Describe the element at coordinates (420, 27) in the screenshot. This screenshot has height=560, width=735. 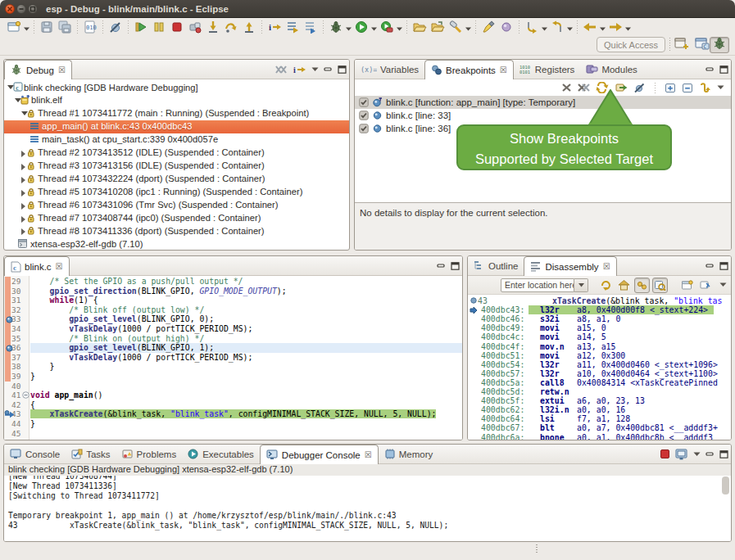
I see `open-folder-button` at that location.